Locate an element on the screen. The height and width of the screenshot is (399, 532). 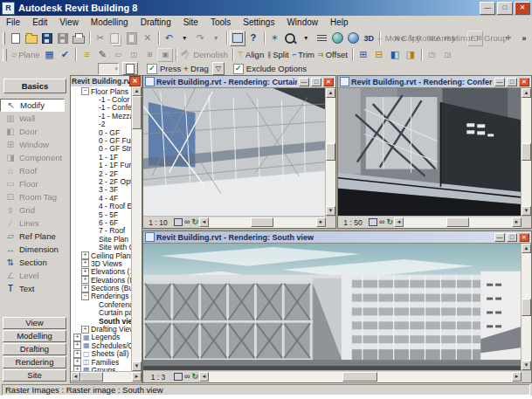
tree-item: − Floor Plans is located at coordinates (101, 91).